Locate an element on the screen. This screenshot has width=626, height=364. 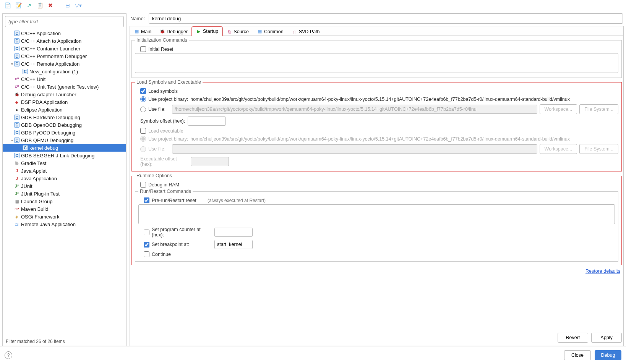
osgi-icon: ◈ is located at coordinates (17, 217).